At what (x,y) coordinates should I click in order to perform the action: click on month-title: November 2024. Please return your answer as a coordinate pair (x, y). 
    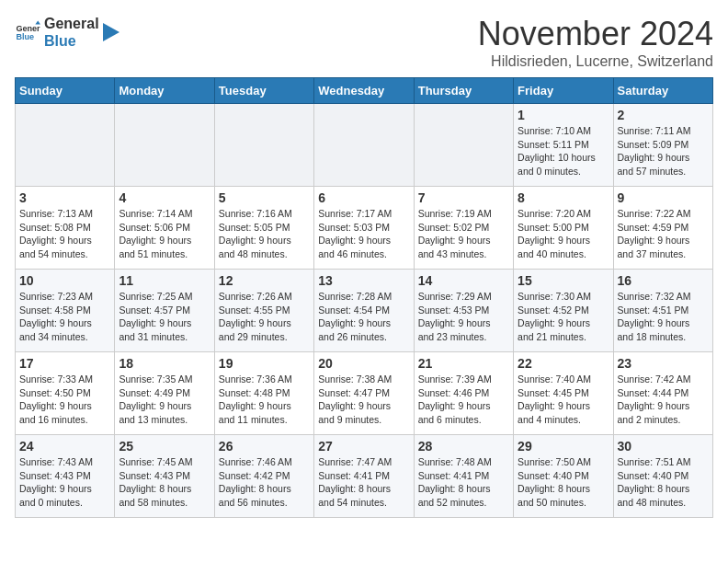
    Looking at the image, I should click on (596, 34).